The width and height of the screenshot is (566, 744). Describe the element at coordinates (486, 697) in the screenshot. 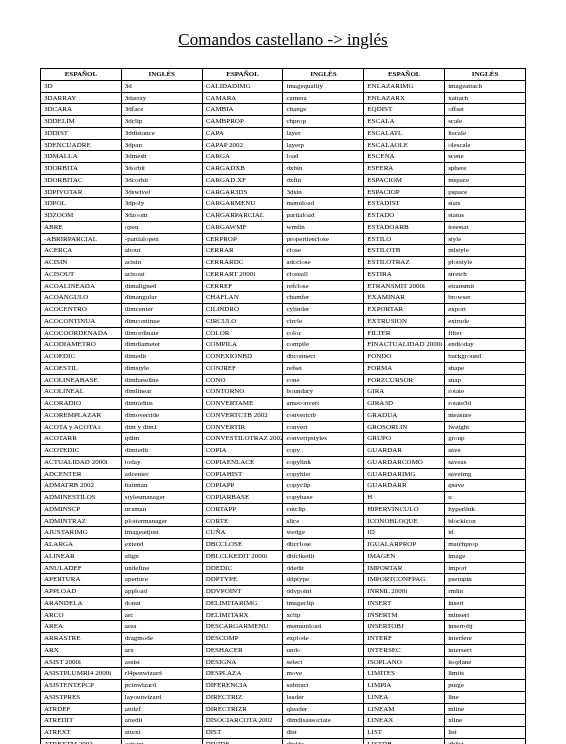

I see `cell: line` at that location.